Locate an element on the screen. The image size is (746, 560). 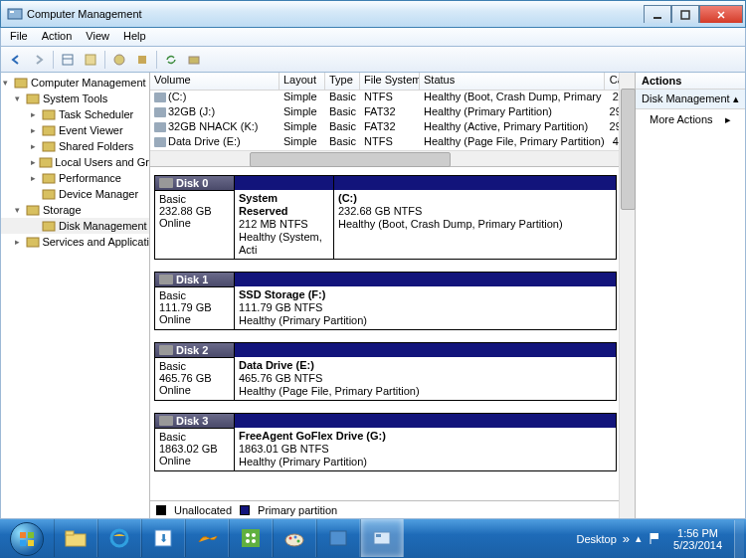
menu-help: Help is located at coordinates (135, 37).